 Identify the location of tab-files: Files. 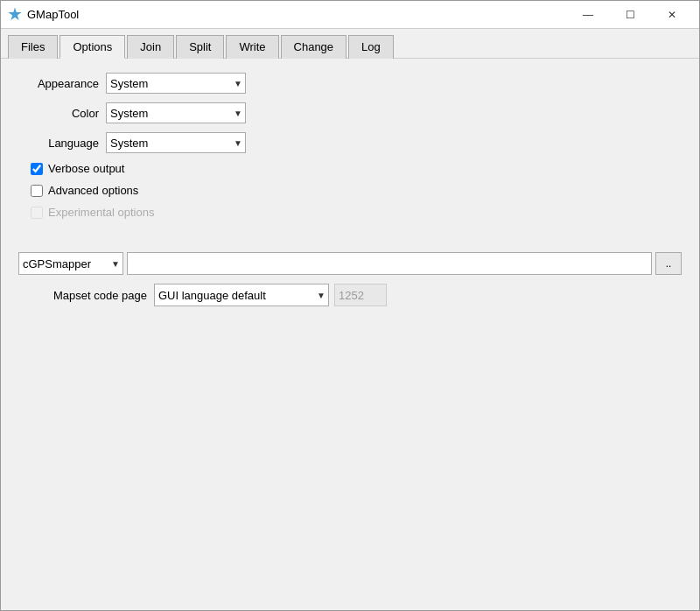
(33, 47).